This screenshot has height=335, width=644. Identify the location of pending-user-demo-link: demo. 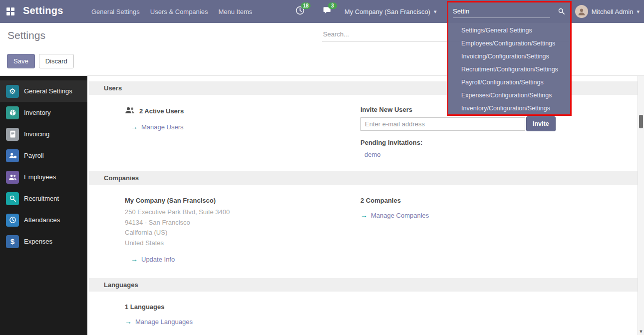
(372, 155).